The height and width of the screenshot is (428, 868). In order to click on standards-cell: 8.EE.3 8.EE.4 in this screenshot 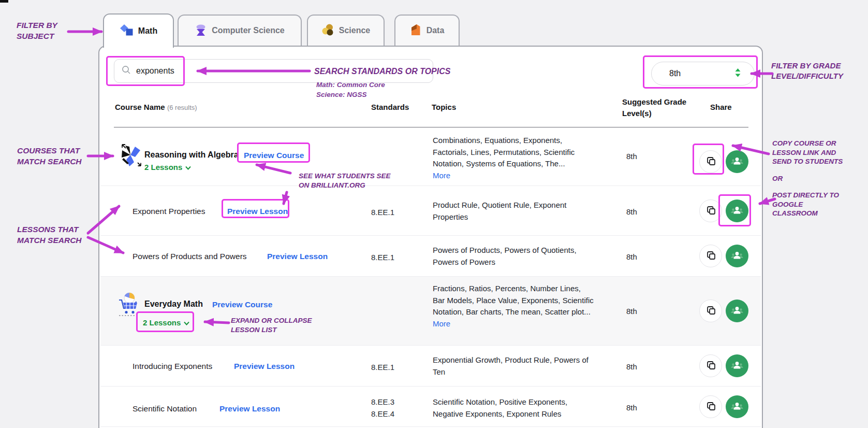, I will do `click(383, 408)`.